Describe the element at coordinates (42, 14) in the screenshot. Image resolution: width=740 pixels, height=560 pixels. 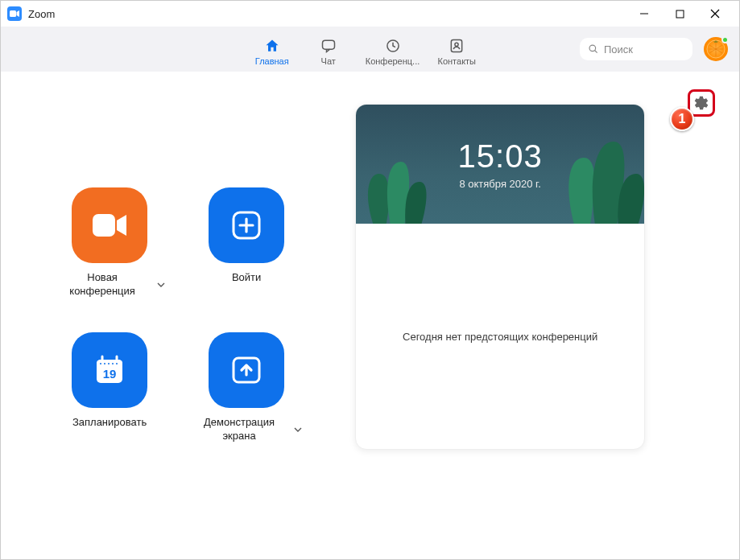
I see `window-title: Zoom` at that location.